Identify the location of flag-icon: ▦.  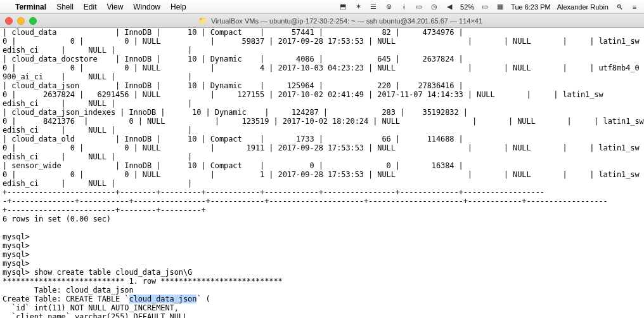
(500, 6).